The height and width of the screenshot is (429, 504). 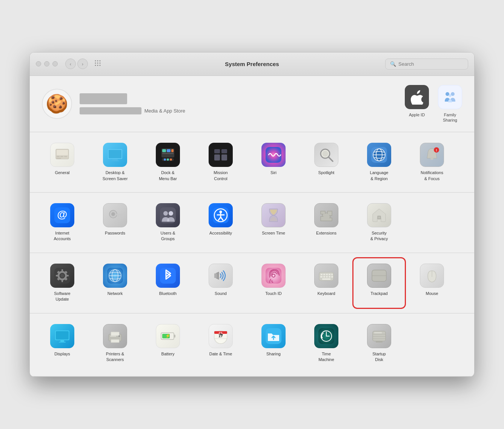 I want to click on pref-timemachine: TimeMachine, so click(x=326, y=344).